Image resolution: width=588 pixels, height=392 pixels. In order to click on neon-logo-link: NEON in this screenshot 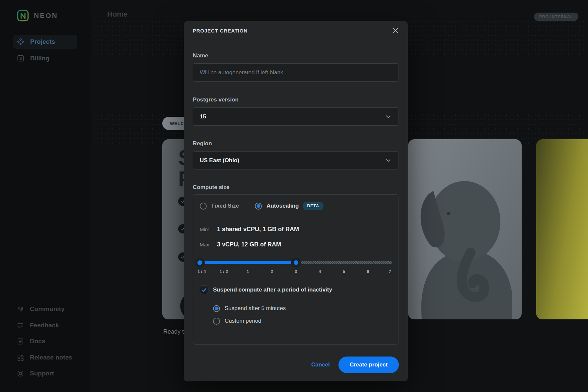, I will do `click(37, 16)`.